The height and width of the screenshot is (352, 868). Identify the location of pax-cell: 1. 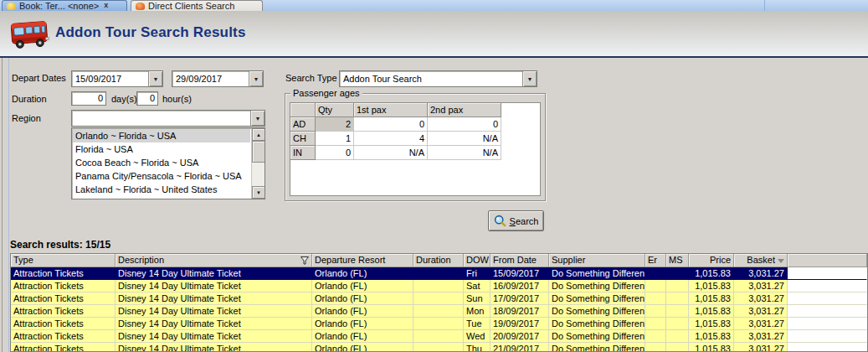
(335, 139).